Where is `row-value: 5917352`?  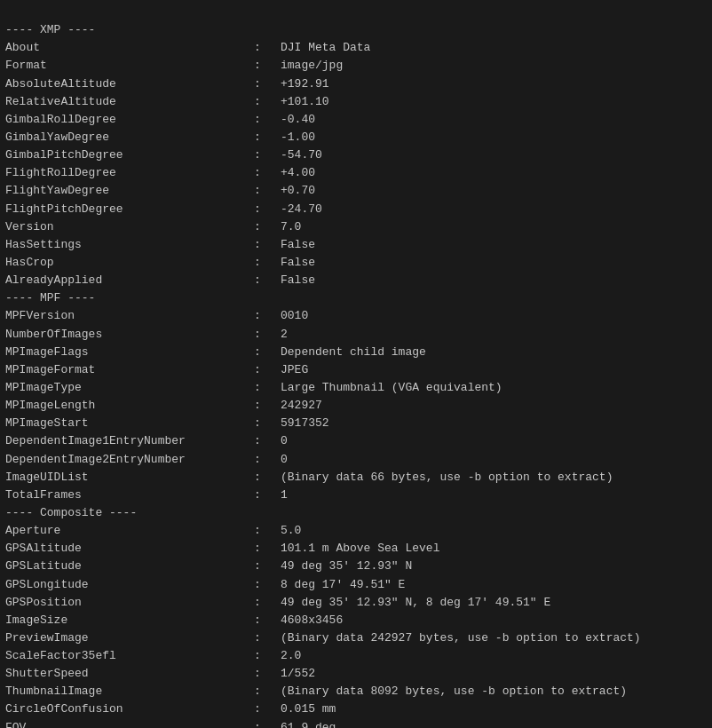 row-value: 5917352 is located at coordinates (305, 423).